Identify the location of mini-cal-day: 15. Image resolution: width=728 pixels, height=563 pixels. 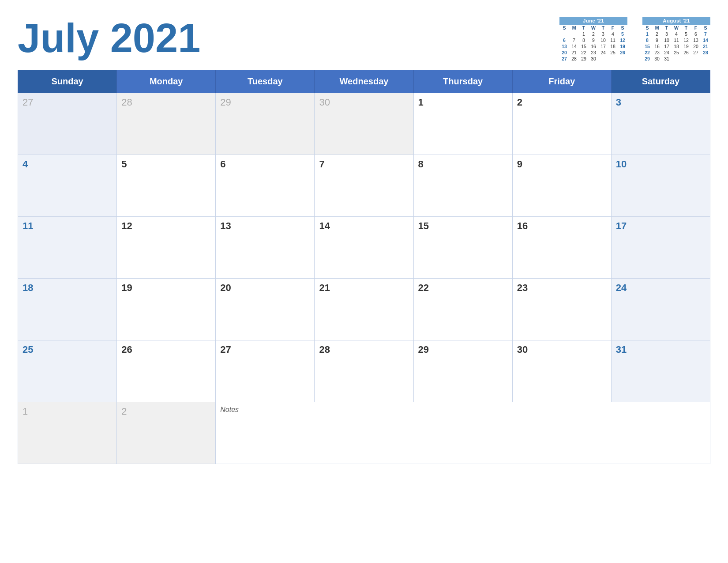
(647, 46).